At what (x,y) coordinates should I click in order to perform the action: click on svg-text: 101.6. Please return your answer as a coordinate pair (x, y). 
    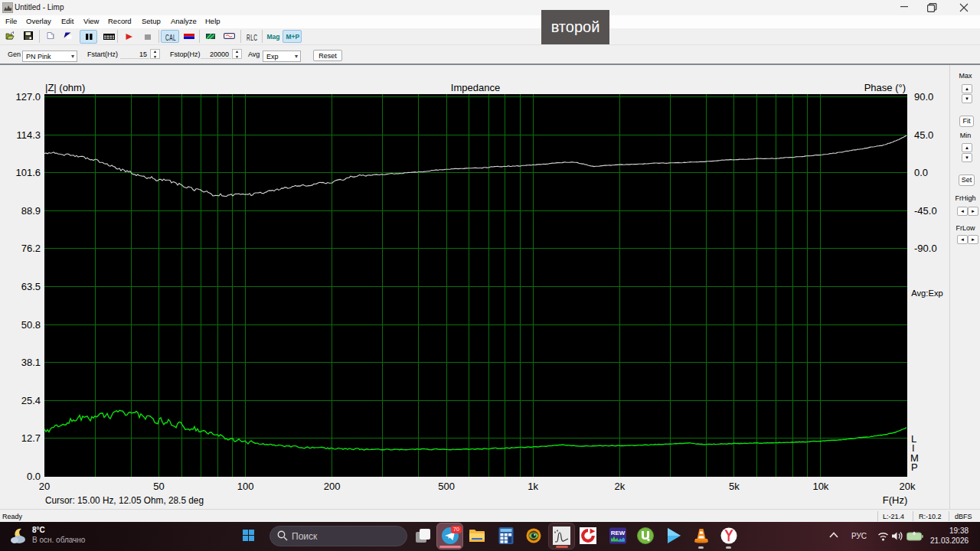
    Looking at the image, I should click on (28, 173).